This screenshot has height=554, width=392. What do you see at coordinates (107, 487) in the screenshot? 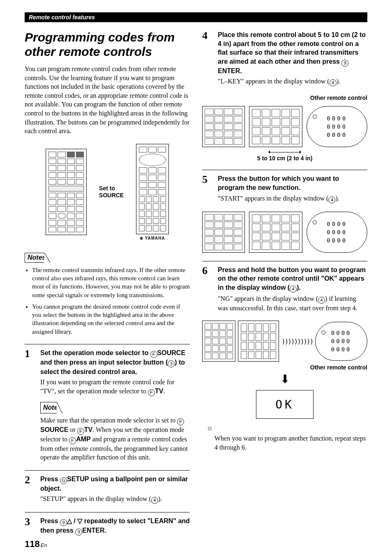
I see `step-2: 2 Press GSETUP using a ballpoint pen or …` at bounding box center [107, 487].